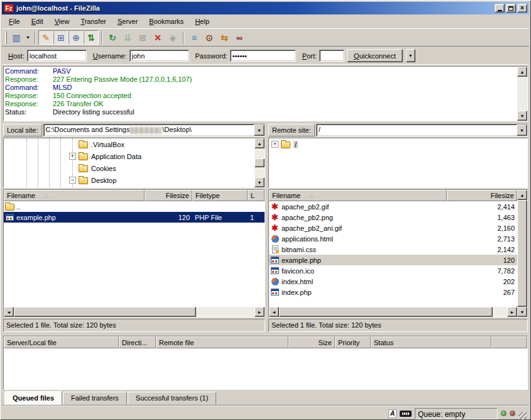 This screenshot has width=531, height=420. Describe the element at coordinates (393, 228) in the screenshot. I see `remote-file-row: ✱ apache_pb2_ani.gif 2,160` at that location.